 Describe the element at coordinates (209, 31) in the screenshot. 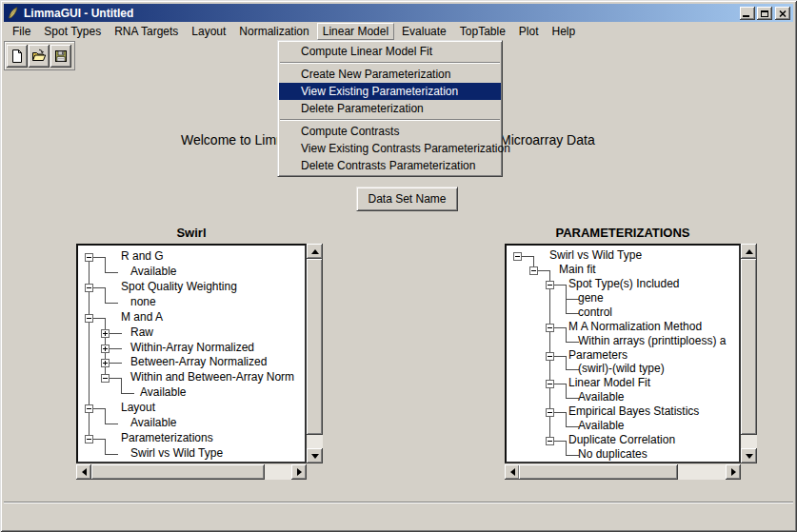

I see `menu-layout: Layout` at that location.